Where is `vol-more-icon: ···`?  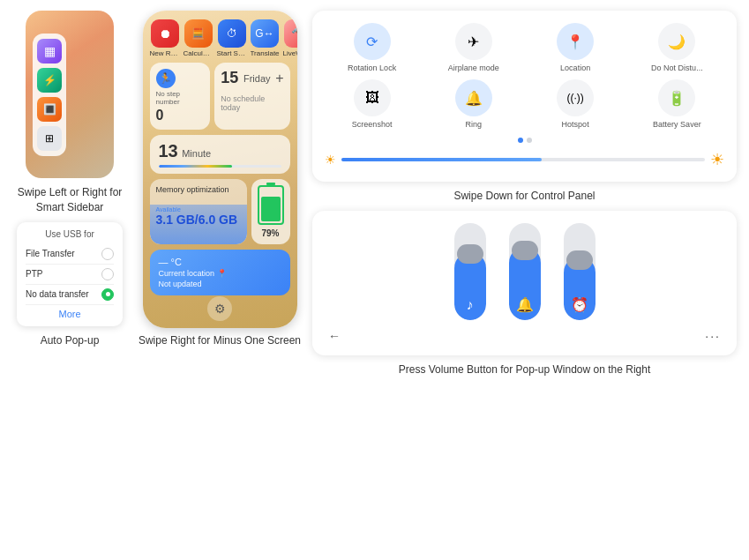 vol-more-icon: ··· is located at coordinates (713, 336).